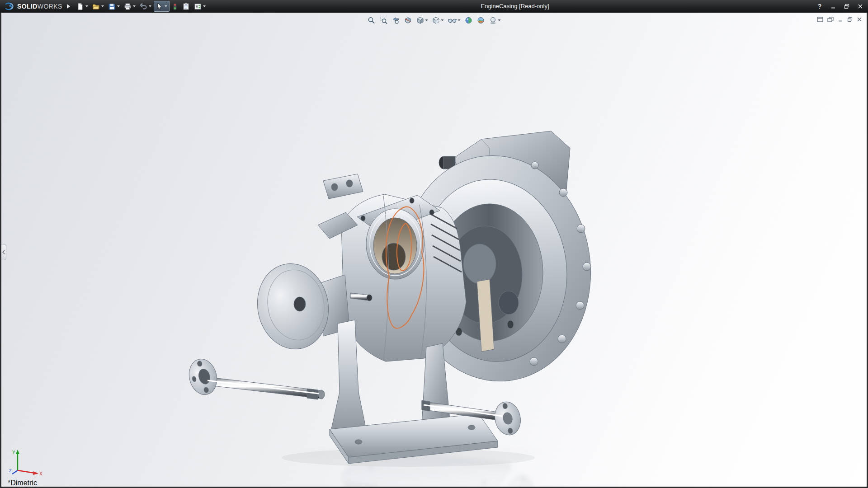 The width and height of the screenshot is (868, 488). What do you see at coordinates (384, 20) in the screenshot?
I see `zoom-to-area-icon` at bounding box center [384, 20].